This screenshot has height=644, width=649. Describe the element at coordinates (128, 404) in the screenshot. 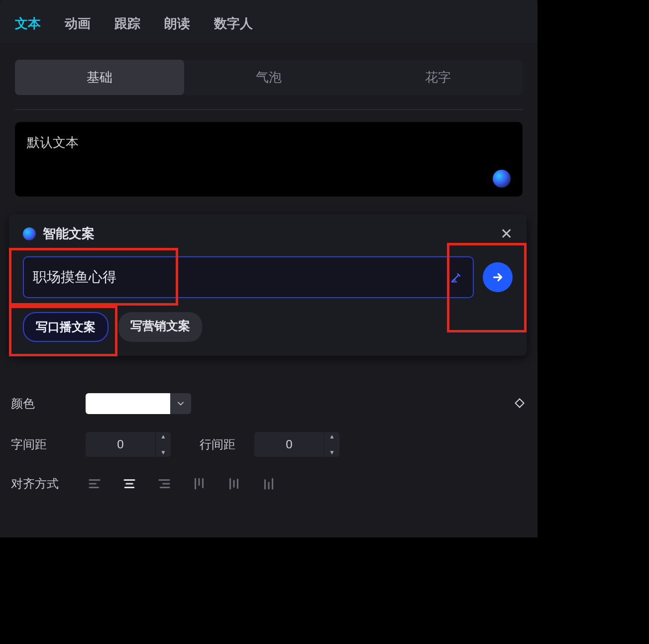

I see `color-swatch` at that location.